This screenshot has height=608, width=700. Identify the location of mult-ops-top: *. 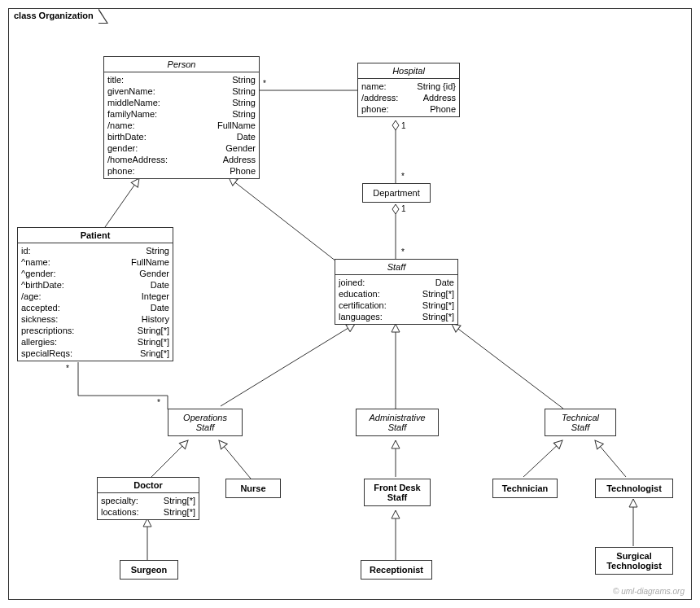
(68, 368).